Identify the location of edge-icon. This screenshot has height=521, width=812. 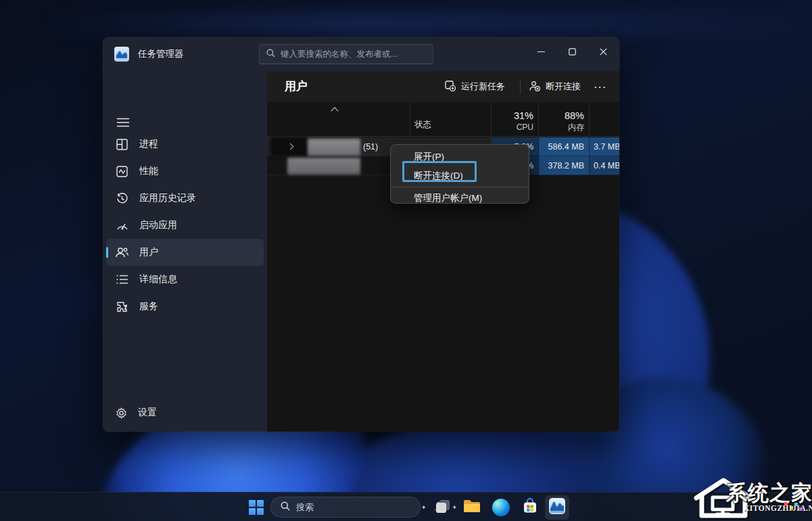
(501, 507).